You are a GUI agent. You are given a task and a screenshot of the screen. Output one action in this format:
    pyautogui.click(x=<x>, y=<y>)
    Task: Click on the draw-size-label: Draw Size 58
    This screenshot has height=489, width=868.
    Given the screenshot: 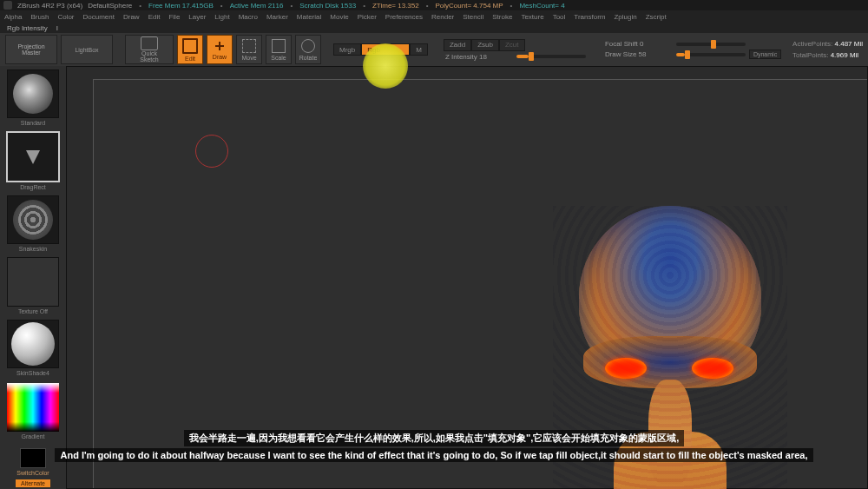 What is the action you would take?
    pyautogui.click(x=639, y=54)
    